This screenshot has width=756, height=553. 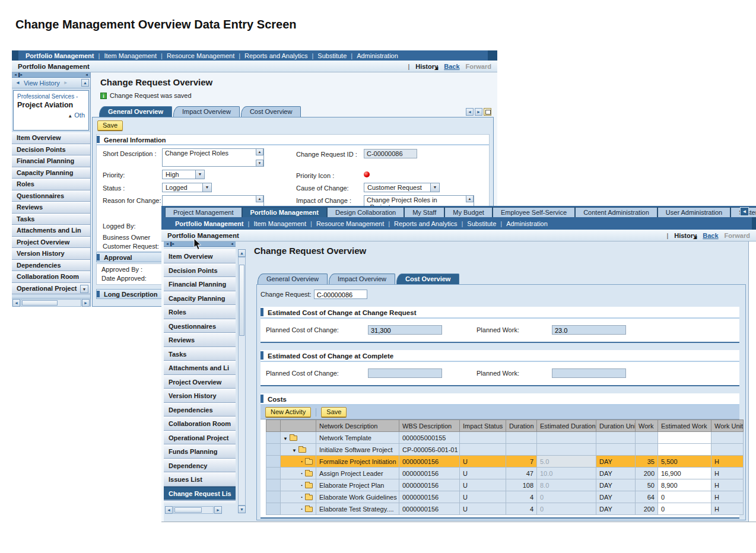 I want to click on tab-cost-overview: Cost Overview, so click(x=271, y=112).